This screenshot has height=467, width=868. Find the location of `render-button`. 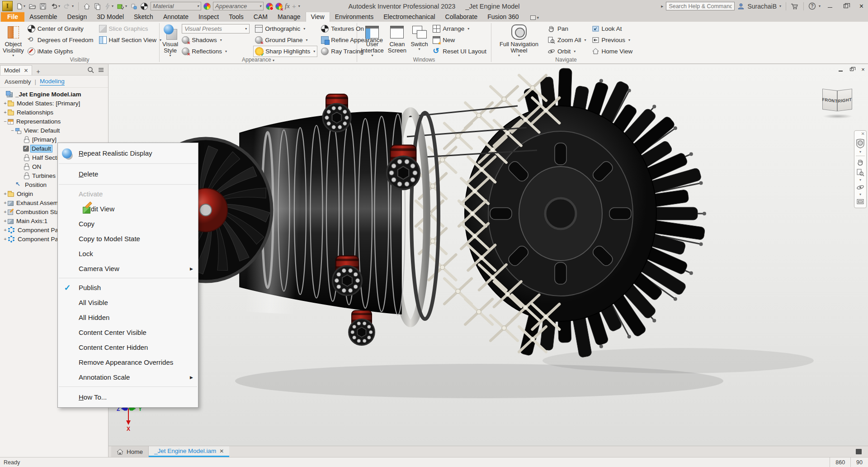

render-button is located at coordinates (144, 6).